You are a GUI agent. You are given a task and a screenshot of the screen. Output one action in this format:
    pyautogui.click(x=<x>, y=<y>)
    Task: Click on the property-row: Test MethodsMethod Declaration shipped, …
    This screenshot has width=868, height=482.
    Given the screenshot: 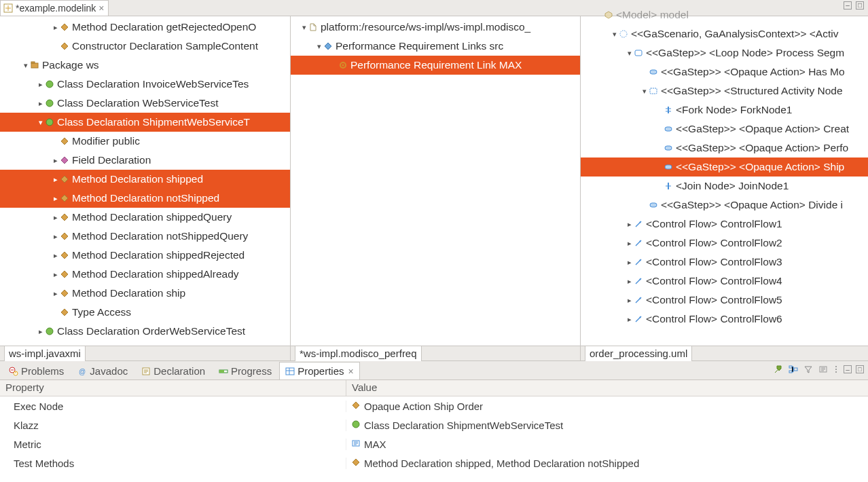 What is the action you would take?
    pyautogui.click(x=434, y=463)
    